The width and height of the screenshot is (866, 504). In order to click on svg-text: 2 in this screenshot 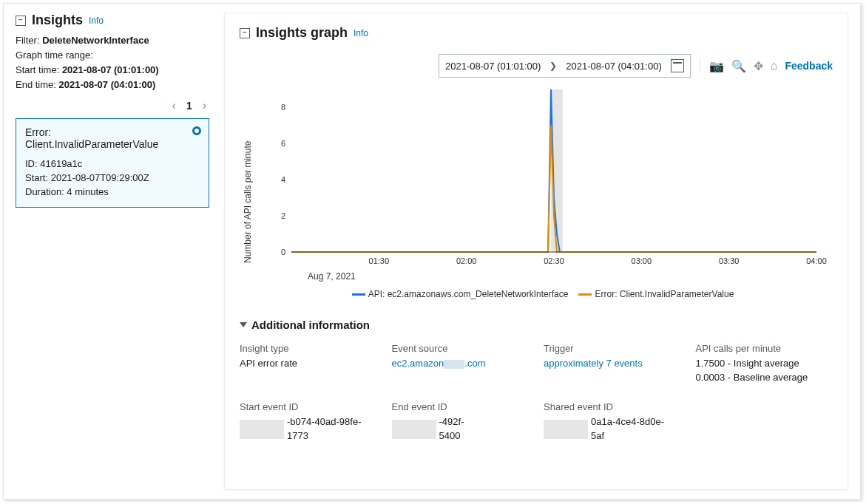, I will do `click(283, 216)`.